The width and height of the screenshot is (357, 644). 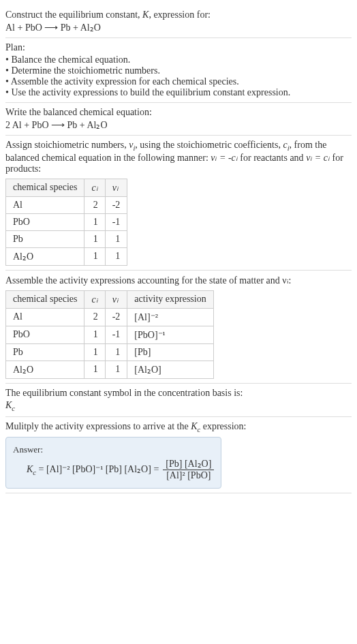 What do you see at coordinates (178, 401) in the screenshot?
I see `symbol-section: The equilibrium constant symbol in the c…` at bounding box center [178, 401].